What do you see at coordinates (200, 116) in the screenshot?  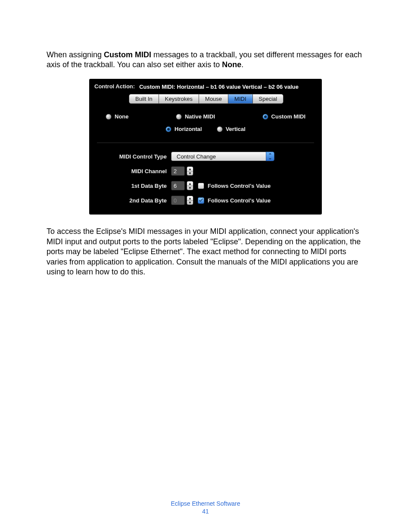 I see `radio-label: Native MIDI` at bounding box center [200, 116].